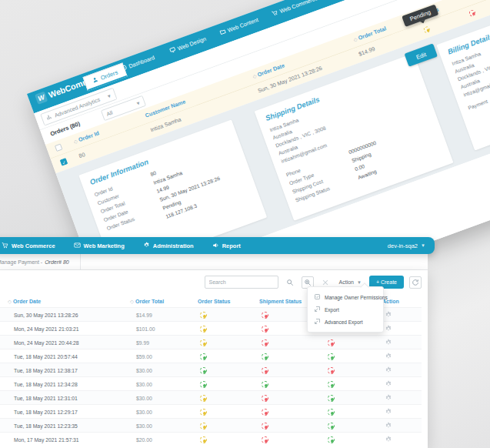 This screenshot has height=448, width=490. What do you see at coordinates (345, 309) in the screenshot?
I see `menu-item-export: Export` at bounding box center [345, 309].